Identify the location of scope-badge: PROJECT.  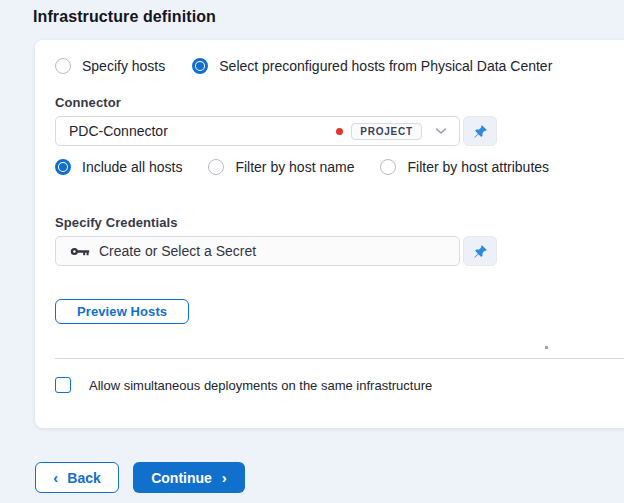
(386, 132).